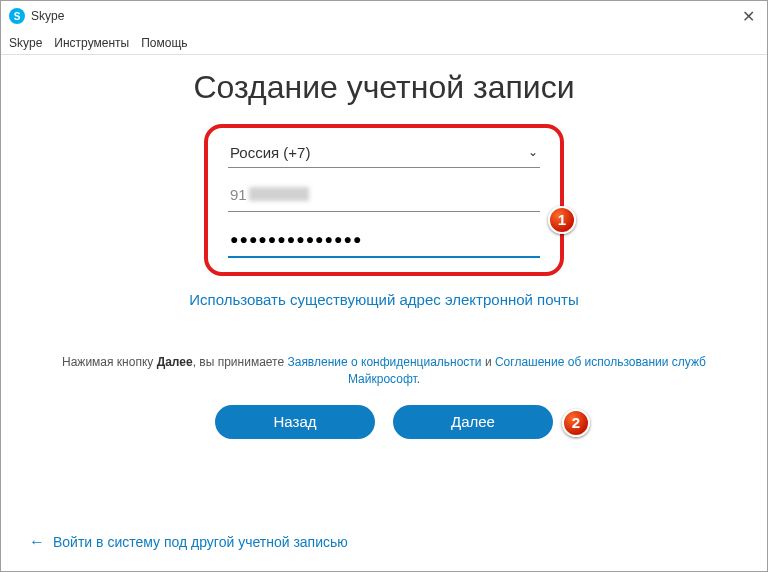 The height and width of the screenshot is (572, 768). Describe the element at coordinates (295, 422) in the screenshot. I see `back-button: Назад` at that location.